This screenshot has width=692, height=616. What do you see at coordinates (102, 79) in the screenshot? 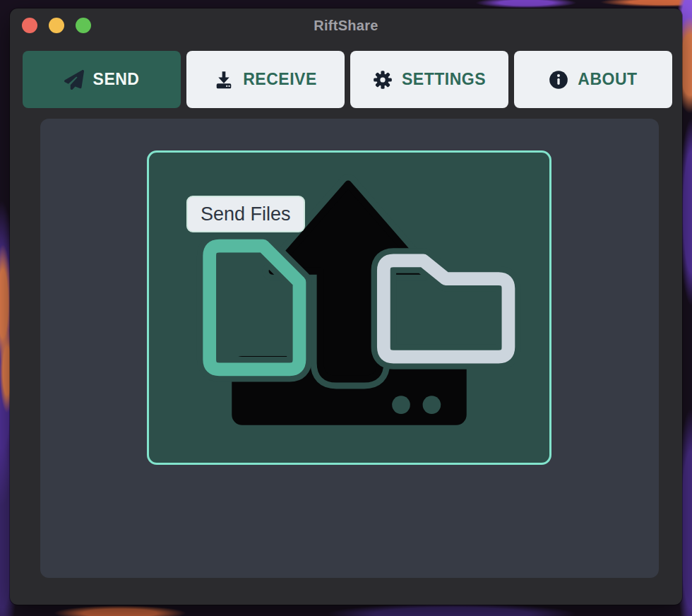
I see `tab-send: SEND` at bounding box center [102, 79].